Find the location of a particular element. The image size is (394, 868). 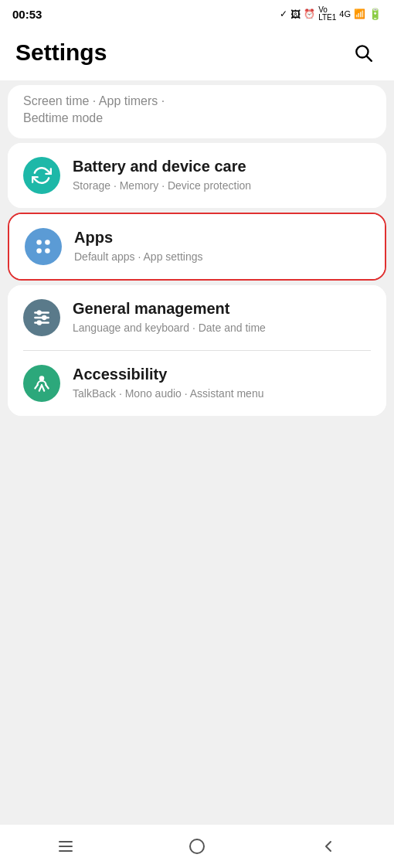

image-icon: 🖼 is located at coordinates (295, 14).